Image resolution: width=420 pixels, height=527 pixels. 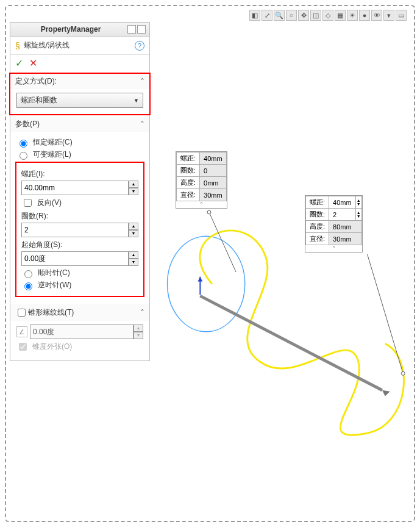 I want to click on tapered-checkbox, so click(x=22, y=312).